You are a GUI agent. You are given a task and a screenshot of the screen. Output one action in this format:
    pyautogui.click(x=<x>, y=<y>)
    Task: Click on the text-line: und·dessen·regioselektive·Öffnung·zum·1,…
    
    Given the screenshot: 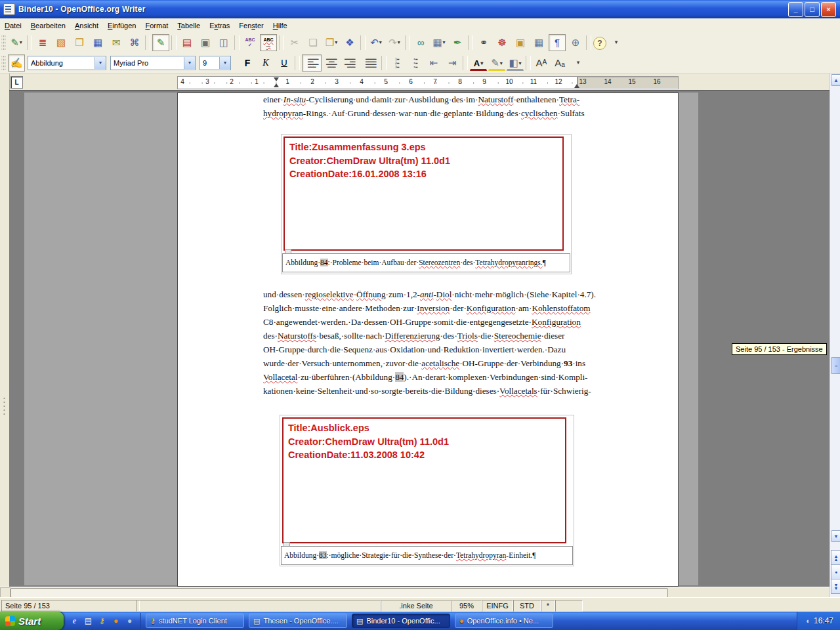 What is the action you would take?
    pyautogui.click(x=437, y=297)
    